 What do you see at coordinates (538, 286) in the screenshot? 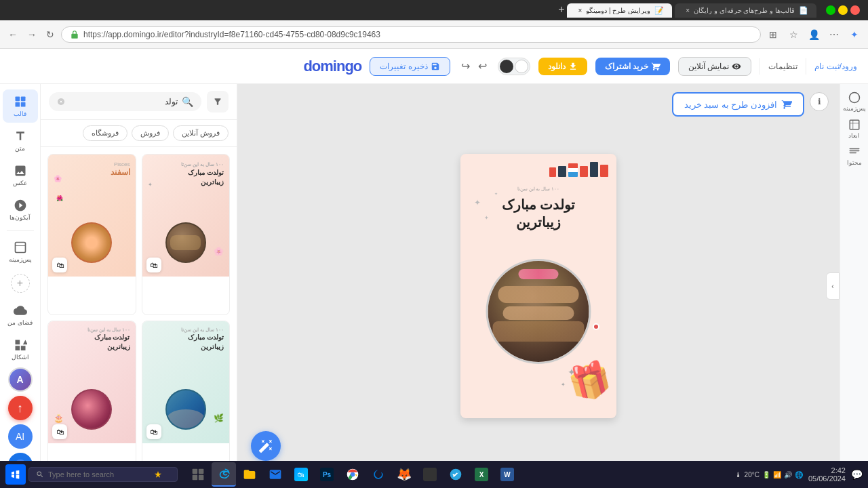
I see `canvas-design: ✦ ✦ ✦ ۱۰۰ سال به این سن‌تا تولدت مبارک ز…` at bounding box center [538, 286].